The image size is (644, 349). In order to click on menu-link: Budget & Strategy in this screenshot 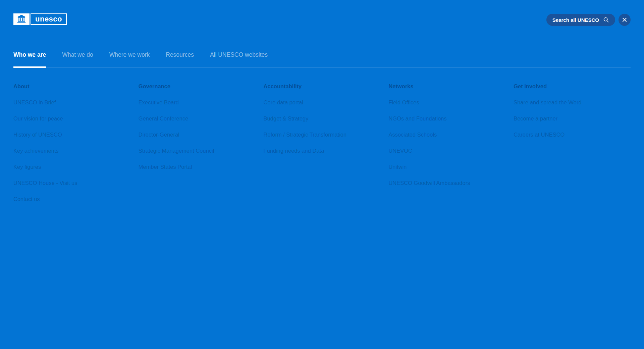, I will do `click(322, 118)`.